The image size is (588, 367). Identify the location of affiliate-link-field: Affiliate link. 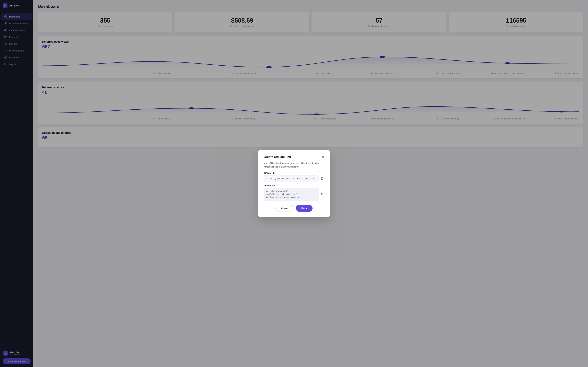
(294, 193).